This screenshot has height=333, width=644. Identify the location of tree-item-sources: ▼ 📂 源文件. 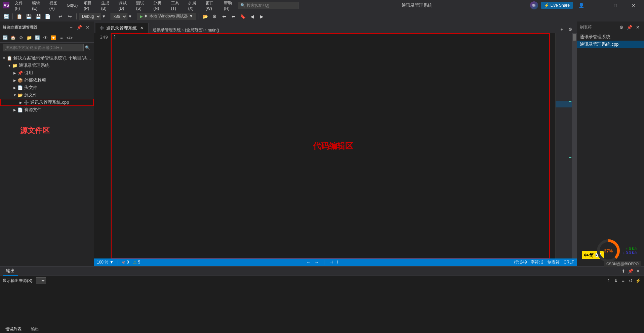
(47, 95).